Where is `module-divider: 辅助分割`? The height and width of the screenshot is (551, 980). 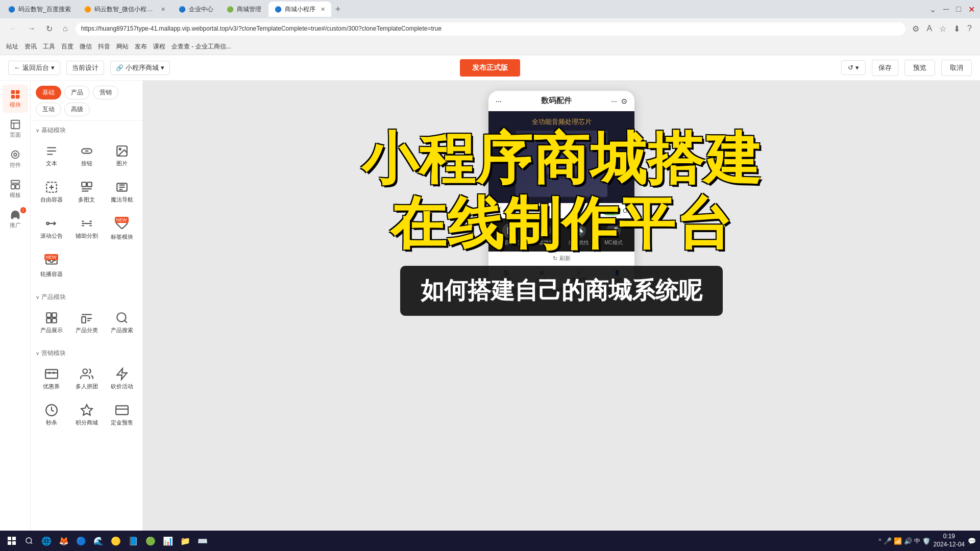
module-divider: 辅助分割 is located at coordinates (87, 229).